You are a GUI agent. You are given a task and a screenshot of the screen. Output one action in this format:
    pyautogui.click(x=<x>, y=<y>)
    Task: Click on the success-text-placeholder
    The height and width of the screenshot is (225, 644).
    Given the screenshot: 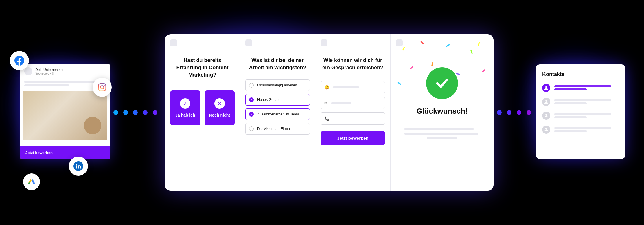 What is the action you would take?
    pyautogui.click(x=442, y=134)
    